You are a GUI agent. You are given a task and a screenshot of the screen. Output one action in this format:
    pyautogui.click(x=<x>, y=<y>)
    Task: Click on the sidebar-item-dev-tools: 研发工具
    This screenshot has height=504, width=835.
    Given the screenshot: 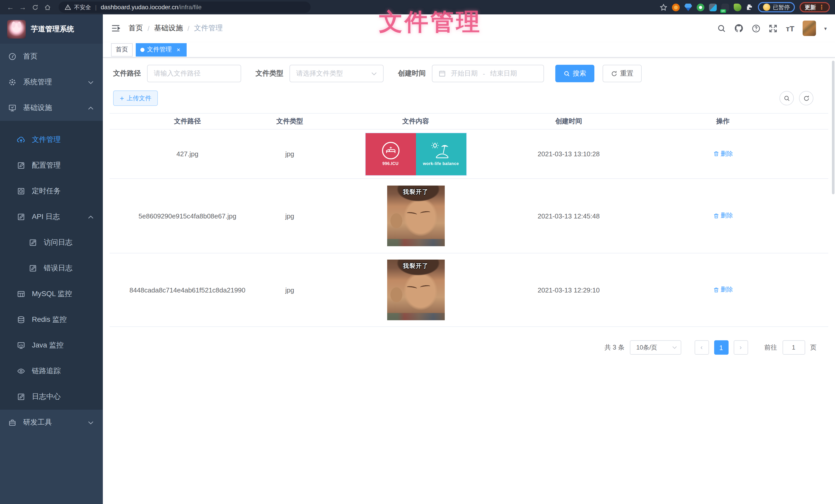 What is the action you would take?
    pyautogui.click(x=52, y=423)
    